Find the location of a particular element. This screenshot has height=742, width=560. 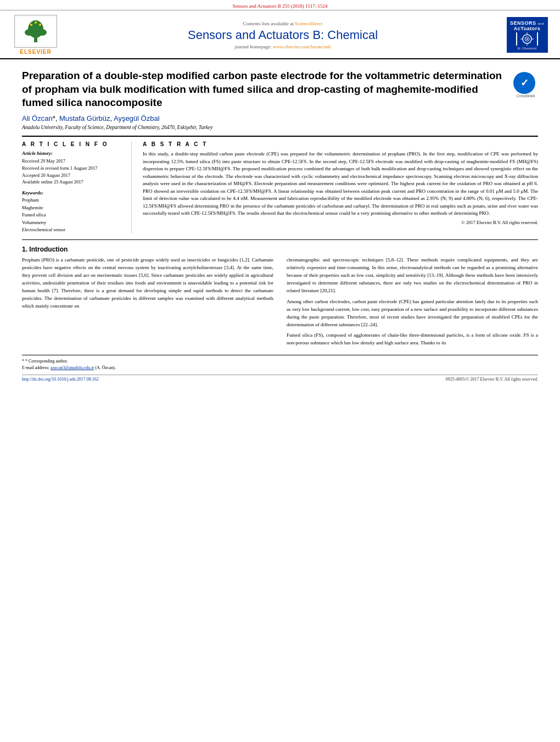

author-ozcan: Ali Özcan is located at coordinates (37, 119).